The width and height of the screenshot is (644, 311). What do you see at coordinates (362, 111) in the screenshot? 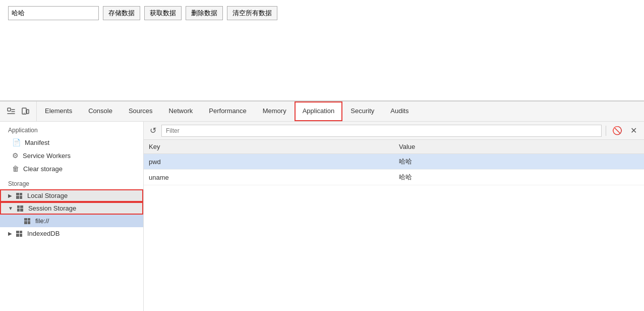
I see `tab-security: Security` at bounding box center [362, 111].